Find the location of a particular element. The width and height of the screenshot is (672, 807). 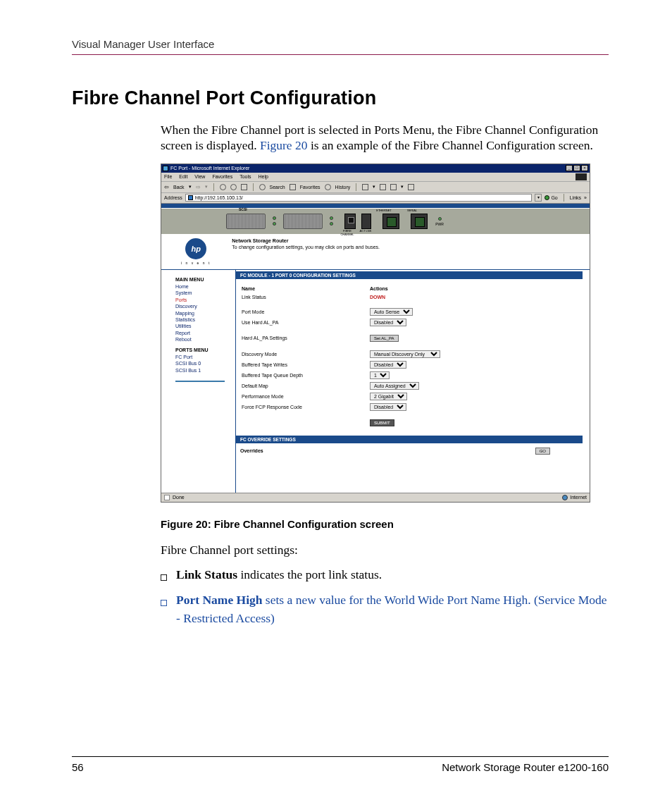

buf-depth-select: 1 is located at coordinates (380, 375).